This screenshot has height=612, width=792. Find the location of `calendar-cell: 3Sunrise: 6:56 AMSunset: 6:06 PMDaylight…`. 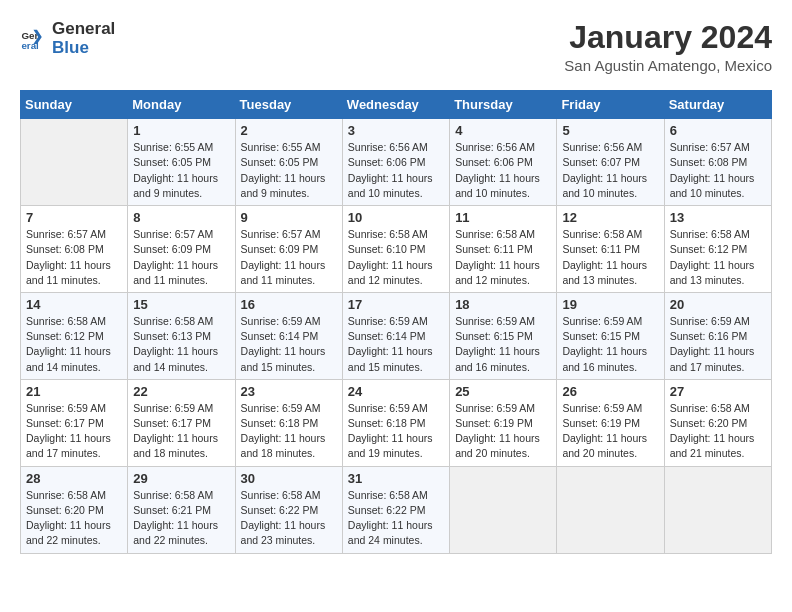

calendar-cell: 3Sunrise: 6:56 AMSunset: 6:06 PMDaylight… is located at coordinates (396, 162).